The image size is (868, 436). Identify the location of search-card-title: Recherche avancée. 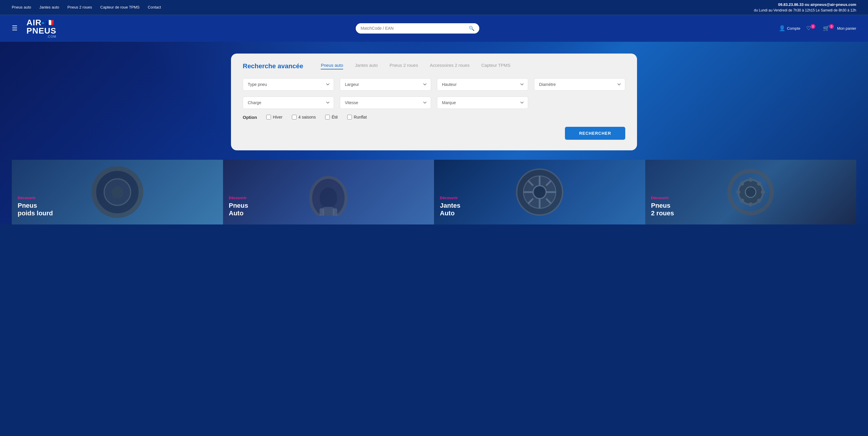
(273, 66).